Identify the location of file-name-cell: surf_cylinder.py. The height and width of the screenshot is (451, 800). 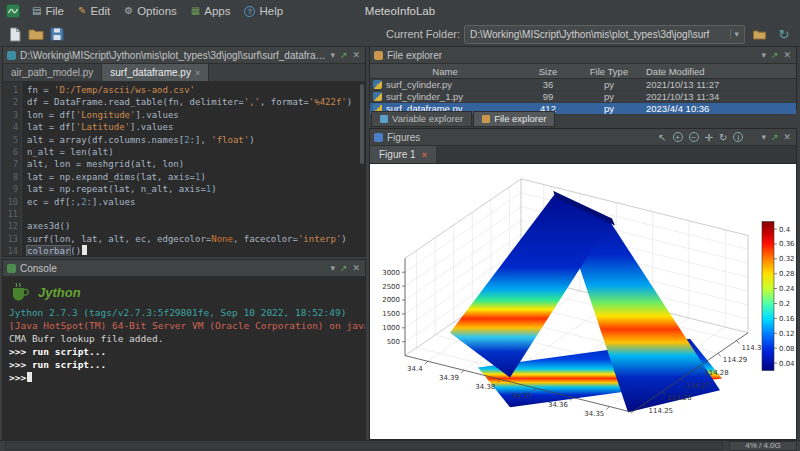
(445, 84).